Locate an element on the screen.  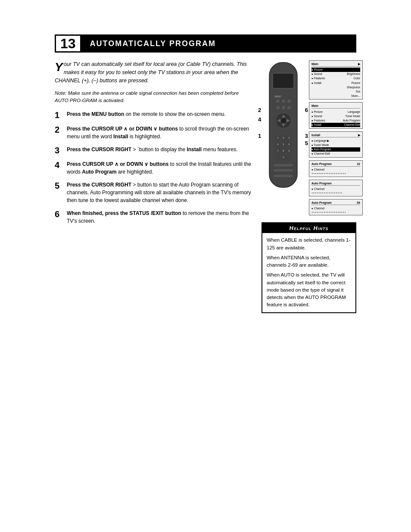
svg-text: 0 is located at coordinates (283, 157).